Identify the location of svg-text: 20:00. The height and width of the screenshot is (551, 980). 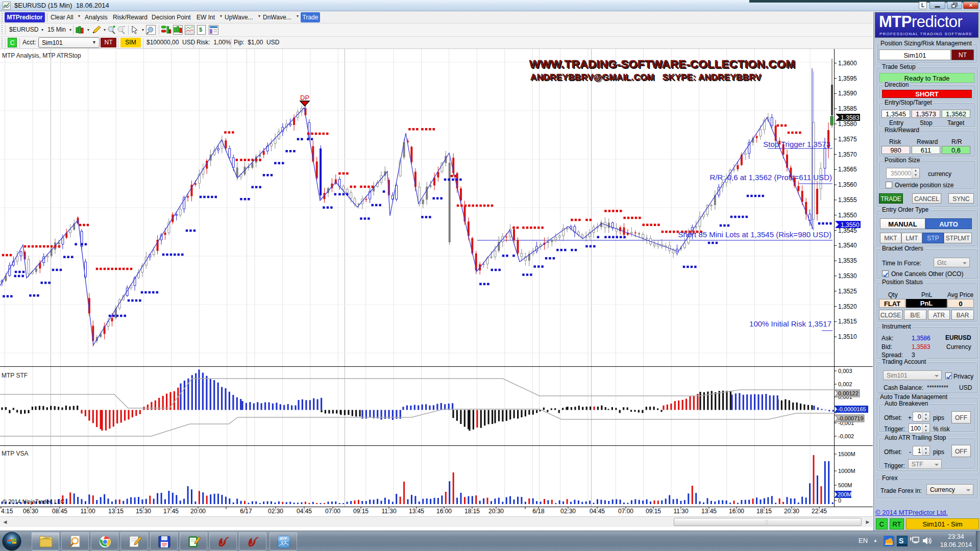
(198, 511).